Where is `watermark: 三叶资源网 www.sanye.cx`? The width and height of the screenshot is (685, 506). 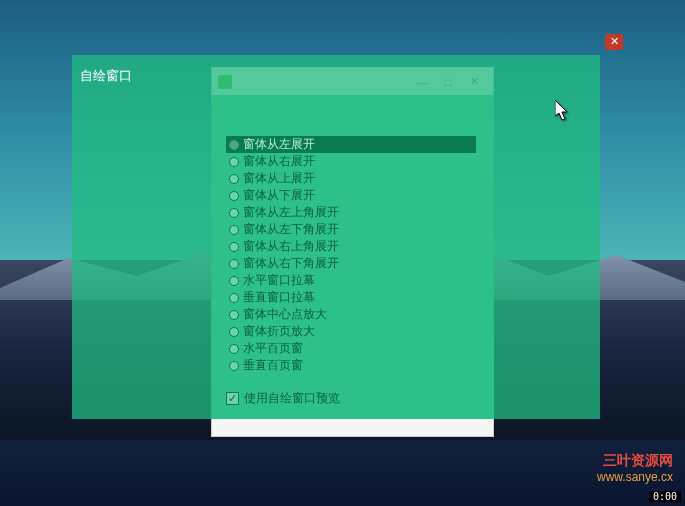 watermark: 三叶资源网 www.sanye.cx is located at coordinates (635, 468).